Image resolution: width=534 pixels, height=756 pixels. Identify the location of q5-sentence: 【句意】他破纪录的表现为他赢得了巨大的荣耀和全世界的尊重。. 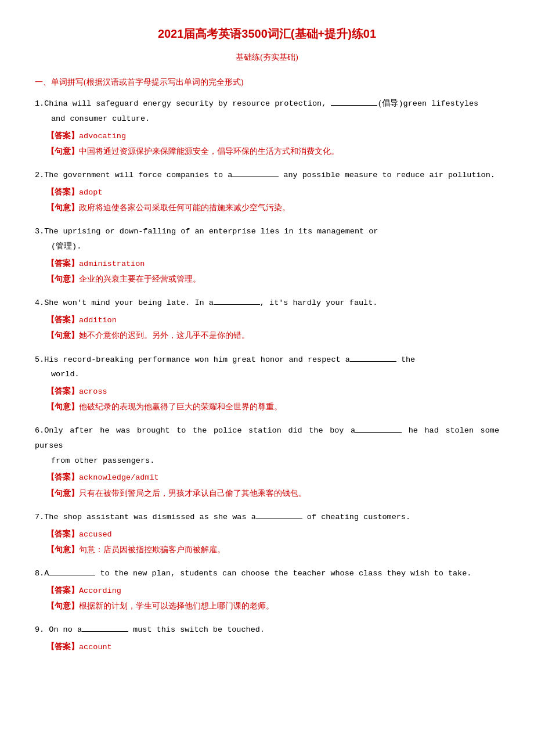
(273, 407).